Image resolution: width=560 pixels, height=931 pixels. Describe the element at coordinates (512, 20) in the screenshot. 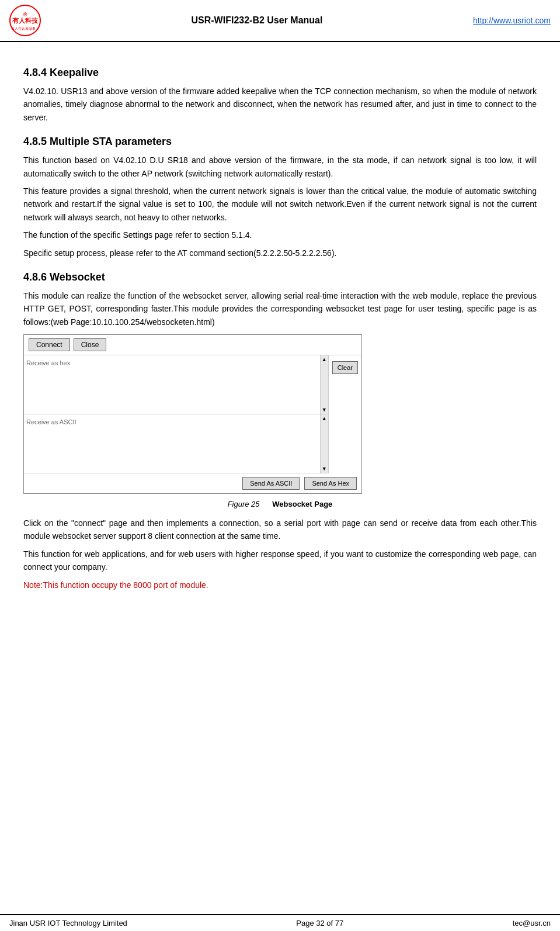

I see `header-link: http://www.usriot.com` at that location.